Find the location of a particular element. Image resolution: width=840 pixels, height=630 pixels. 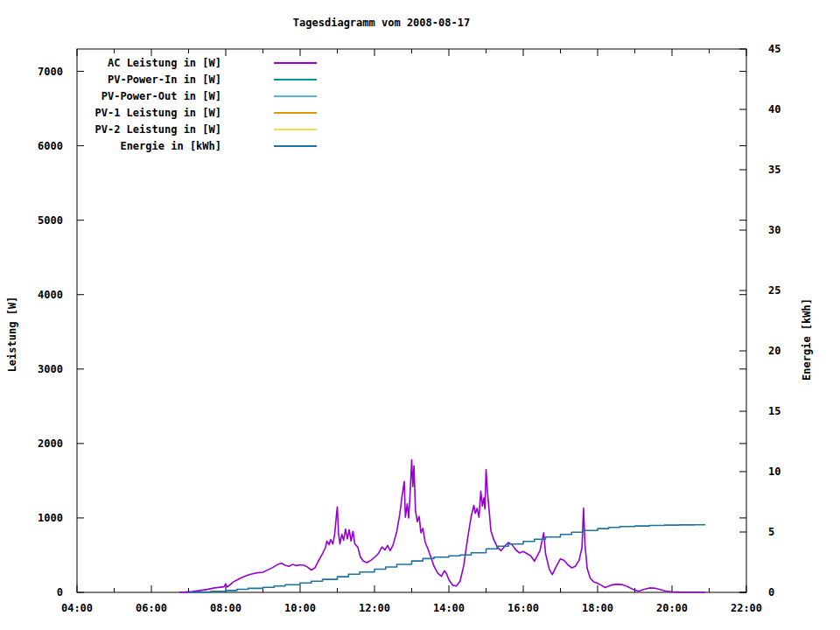

x-axis-tick-label: 16:00 is located at coordinates (523, 608).